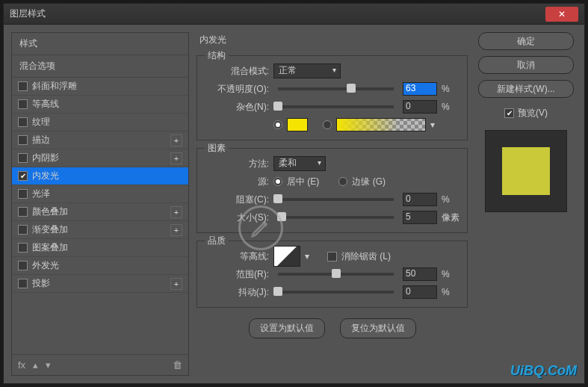 The image size is (588, 387). What do you see at coordinates (336, 217) in the screenshot?
I see `size-slider` at bounding box center [336, 217].